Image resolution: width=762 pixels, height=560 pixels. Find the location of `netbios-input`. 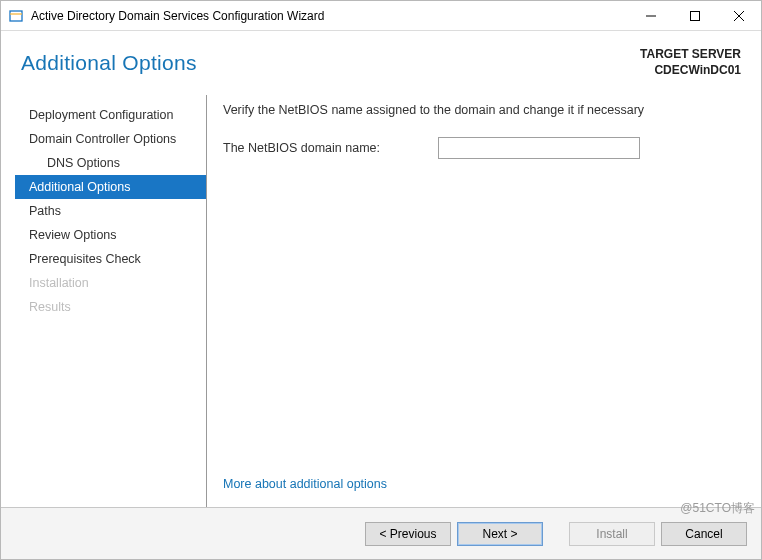

netbios-input is located at coordinates (539, 148).